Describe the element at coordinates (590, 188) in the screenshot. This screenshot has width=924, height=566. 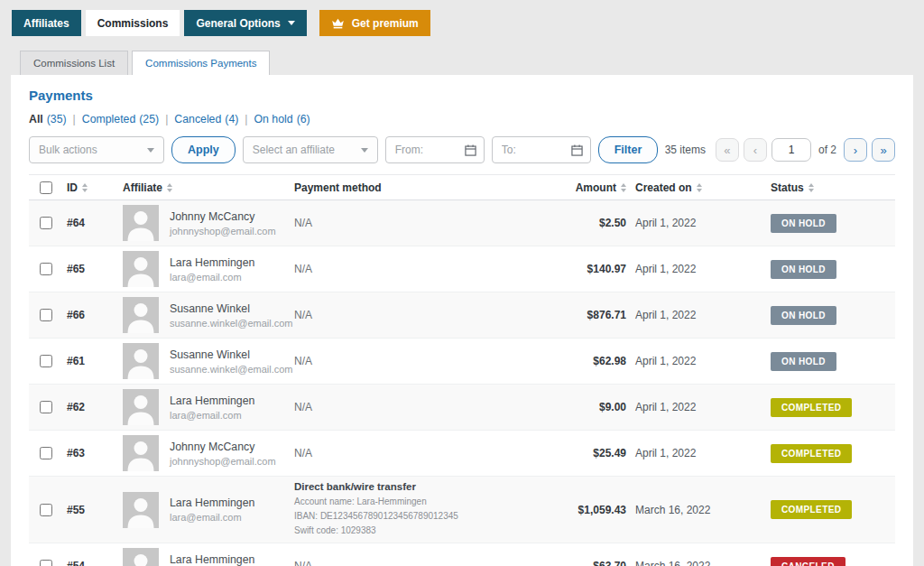
I see `header-amount: Amount` at that location.